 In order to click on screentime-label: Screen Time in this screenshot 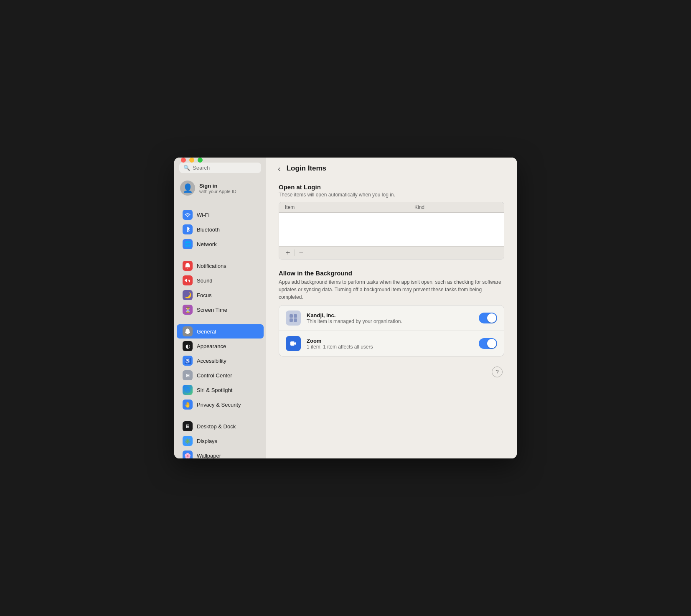, I will do `click(212, 310)`.